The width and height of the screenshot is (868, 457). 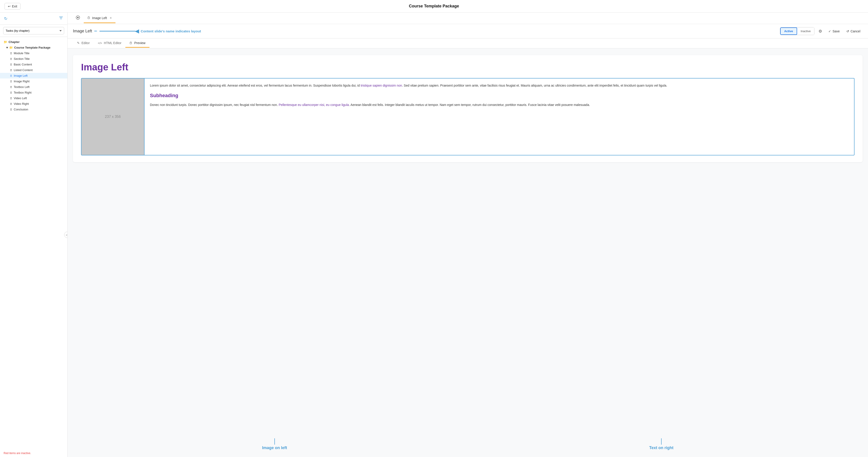 I want to click on save-label: Save, so click(x=836, y=31).